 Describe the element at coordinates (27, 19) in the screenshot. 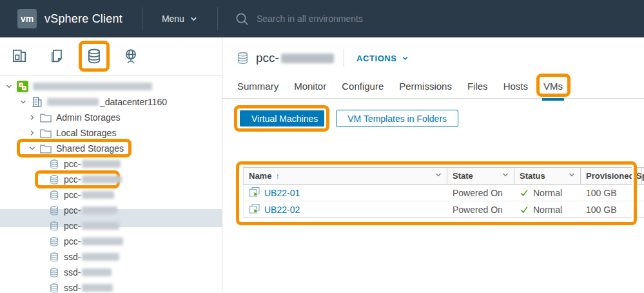

I see `vmware-logo: vm` at that location.